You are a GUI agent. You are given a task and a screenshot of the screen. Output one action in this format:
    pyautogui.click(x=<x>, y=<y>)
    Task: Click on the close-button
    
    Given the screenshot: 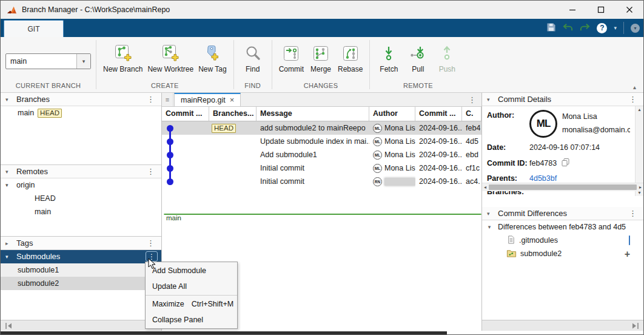 What is the action you would take?
    pyautogui.click(x=629, y=10)
    